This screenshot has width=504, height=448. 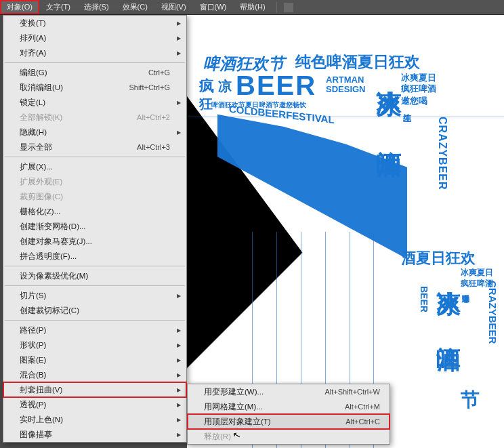 I want to click on menu-item: 对齐(A), so click(x=95, y=53).